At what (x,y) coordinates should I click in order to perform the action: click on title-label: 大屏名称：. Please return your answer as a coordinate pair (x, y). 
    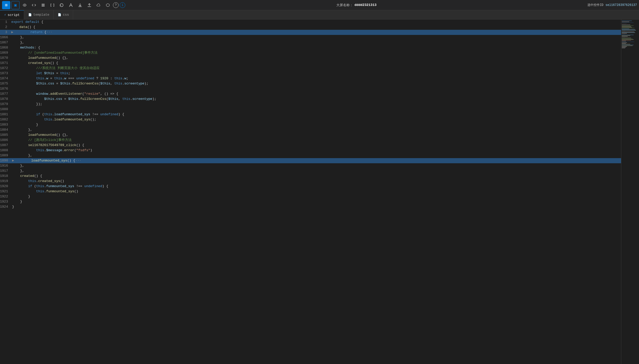
    Looking at the image, I should click on (345, 5).